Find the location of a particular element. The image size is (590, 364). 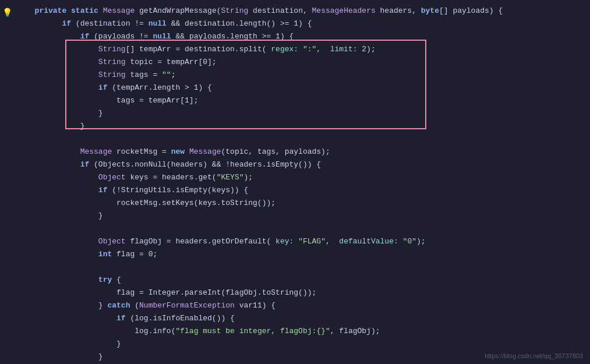

line-text: if (!StringUtils.isEmpty(keys)) { is located at coordinates (306, 190).